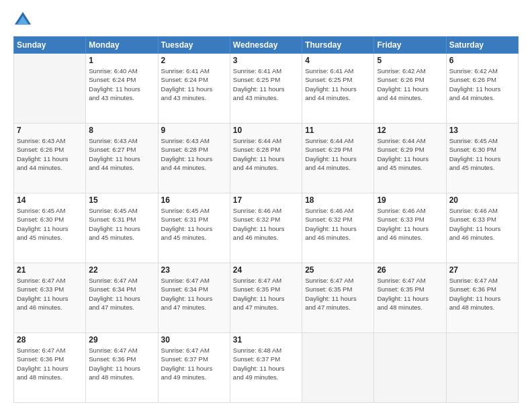 Image resolution: width=532 pixels, height=411 pixels. What do you see at coordinates (122, 130) in the screenshot?
I see `day-number: 8` at bounding box center [122, 130].